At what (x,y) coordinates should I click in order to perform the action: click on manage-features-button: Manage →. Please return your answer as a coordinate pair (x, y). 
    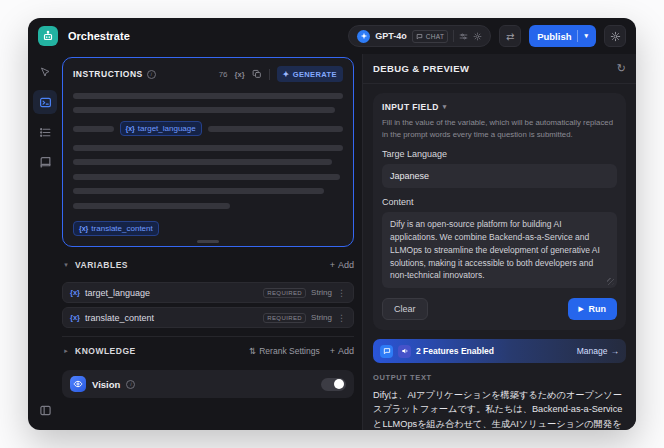
    Looking at the image, I should click on (598, 351).